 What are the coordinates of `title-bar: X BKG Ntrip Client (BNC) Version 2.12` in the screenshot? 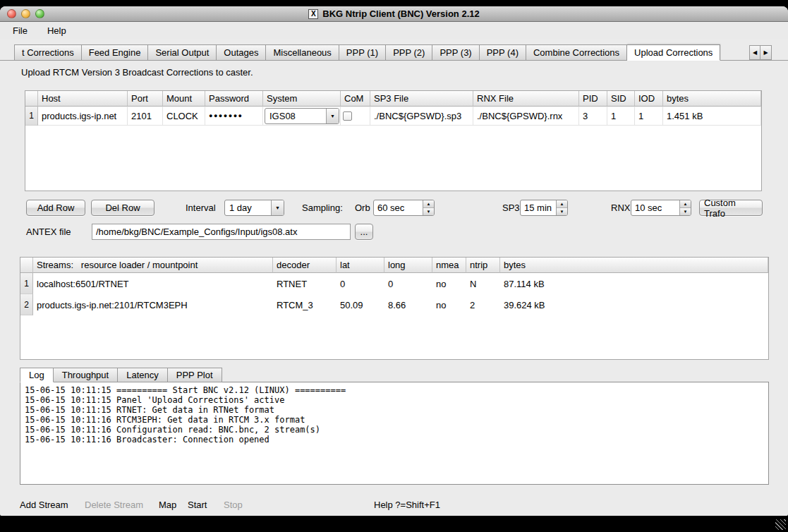 It's located at (394, 14).